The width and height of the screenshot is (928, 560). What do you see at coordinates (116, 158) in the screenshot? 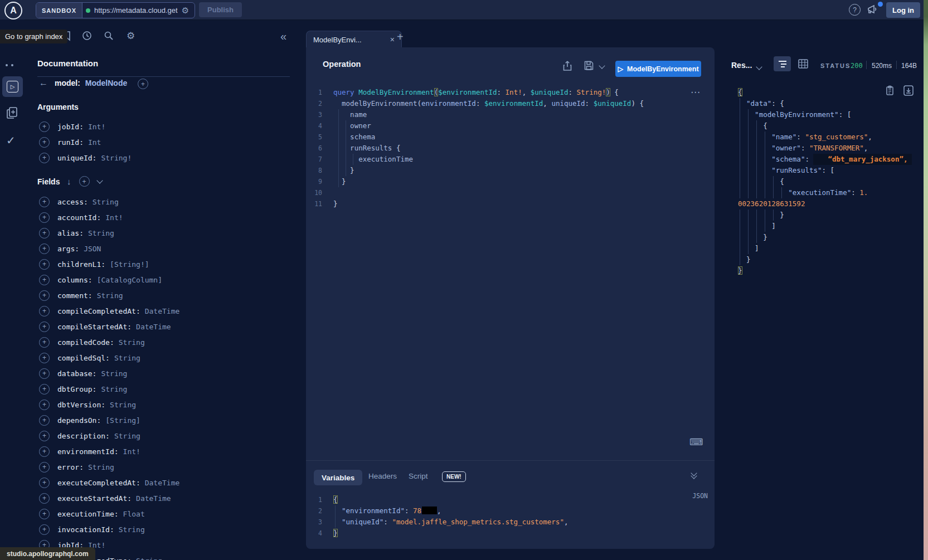
I see `argument-type: String!` at bounding box center [116, 158].